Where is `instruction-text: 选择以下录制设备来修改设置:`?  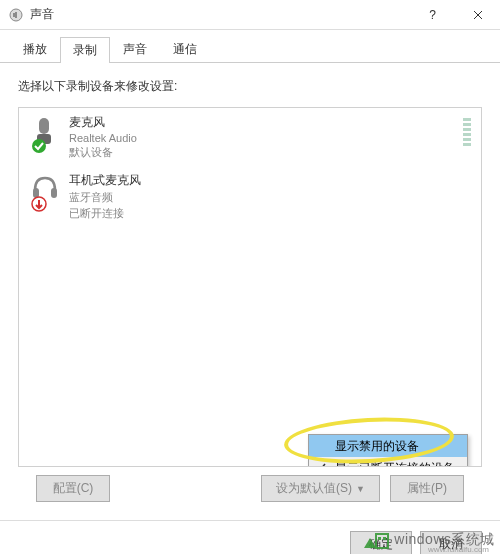 instruction-text: 选择以下录制设备来修改设置: is located at coordinates (250, 86).